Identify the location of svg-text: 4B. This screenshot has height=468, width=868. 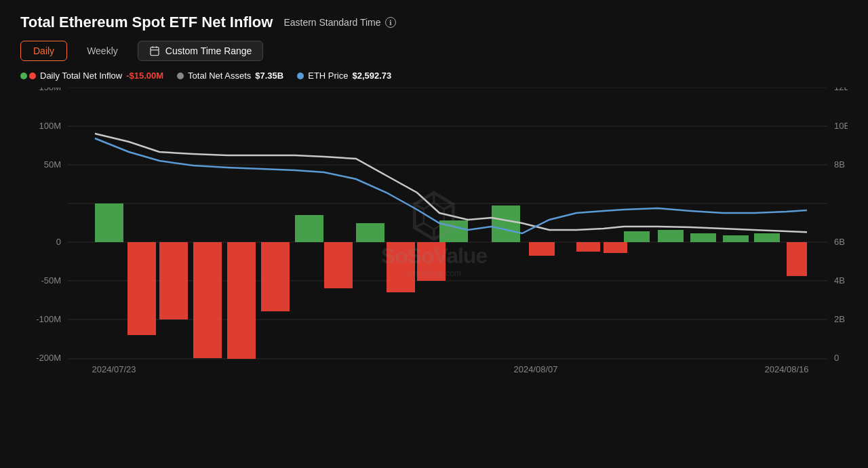
(840, 281).